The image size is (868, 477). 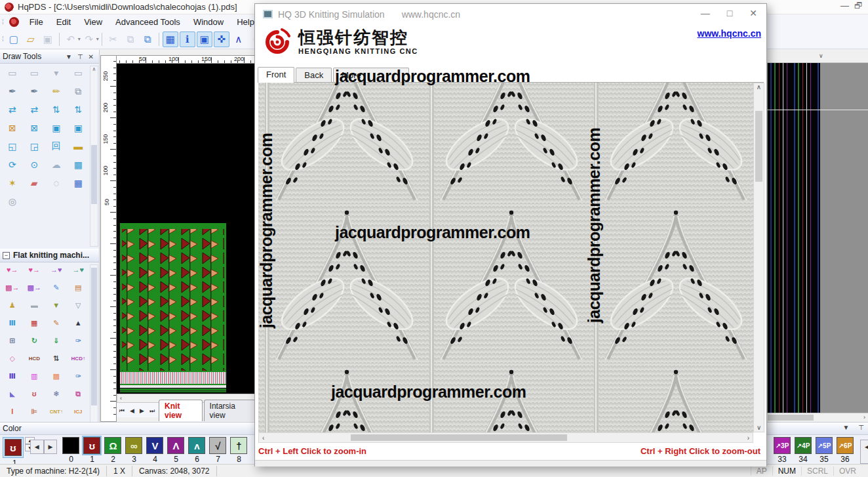 What do you see at coordinates (12, 270) in the screenshot?
I see `machine-tool-1: ♥→` at bounding box center [12, 270].